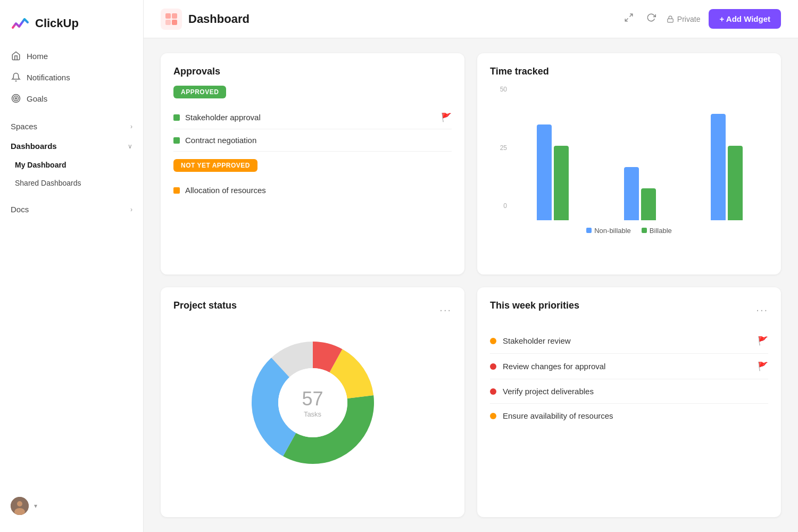 The height and width of the screenshot is (532, 798). What do you see at coordinates (71, 132) in the screenshot?
I see `sidebar-navigation: Home Notifications Goals Spaces › Dashbo…` at bounding box center [71, 132].